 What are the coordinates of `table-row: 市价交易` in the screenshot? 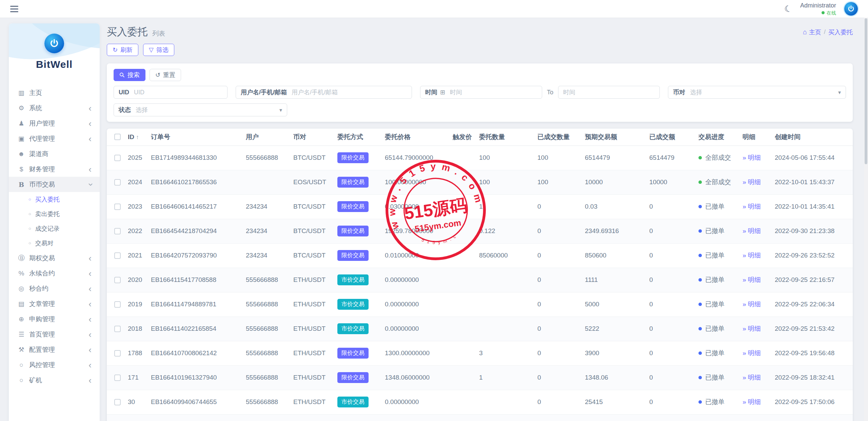 It's located at (480, 418).